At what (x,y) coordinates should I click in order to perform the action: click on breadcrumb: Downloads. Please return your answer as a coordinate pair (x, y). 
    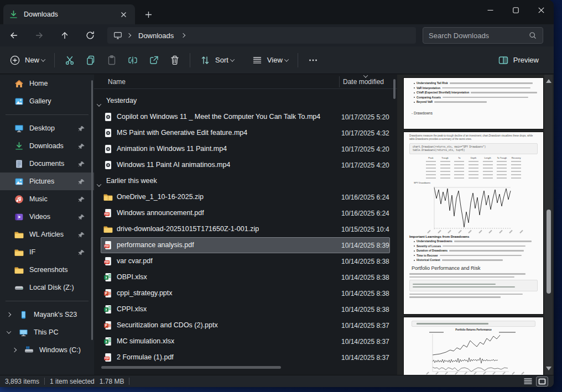
    Looking at the image, I should click on (262, 35).